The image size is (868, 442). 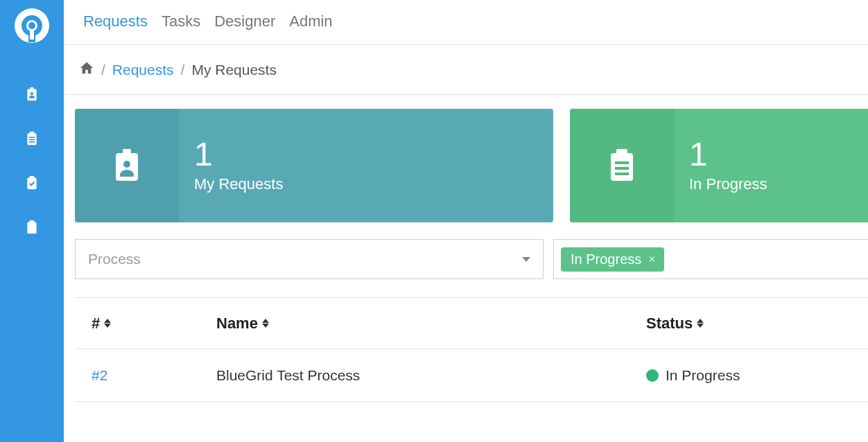 I want to click on nav-admin: Admin, so click(x=311, y=21).